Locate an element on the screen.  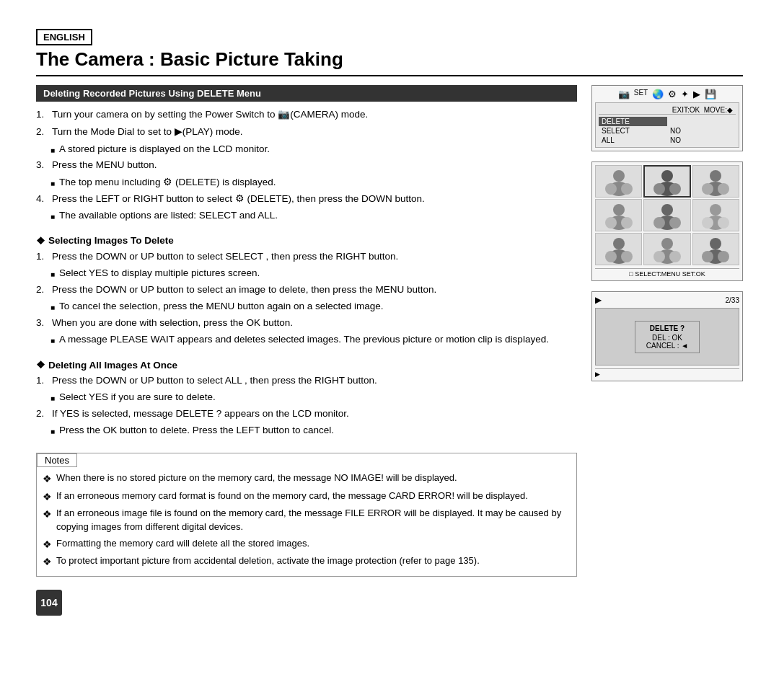
select-value: NO is located at coordinates (701, 131).